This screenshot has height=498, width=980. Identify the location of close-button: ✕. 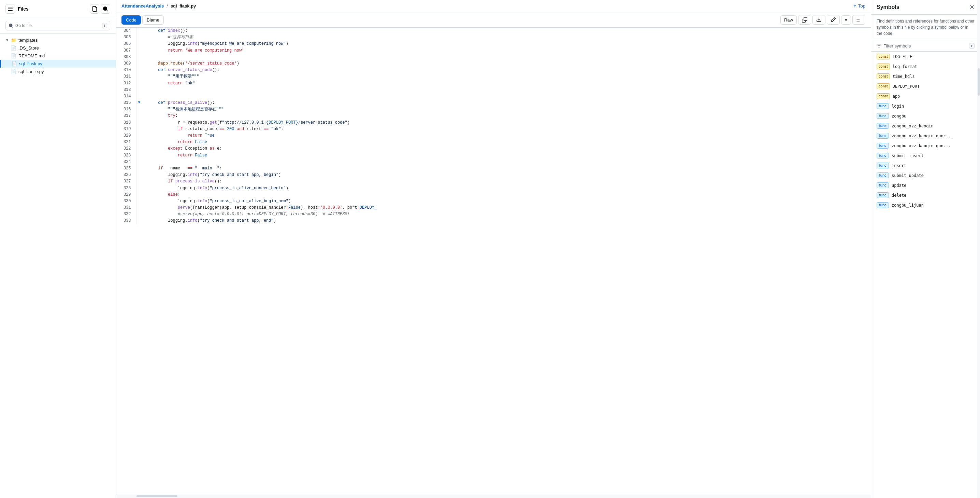
(972, 7).